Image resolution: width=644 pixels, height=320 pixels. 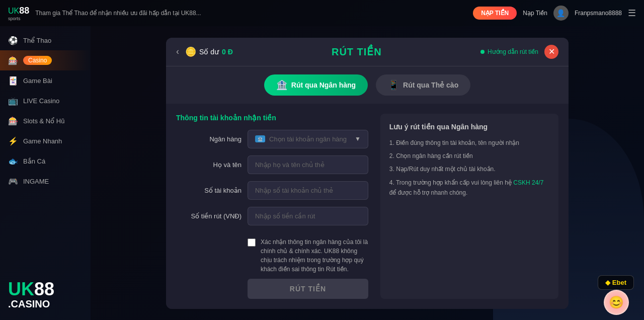 What do you see at coordinates (209, 52) in the screenshot?
I see `modal-balance: 🪙 Số dư 0 Đ` at bounding box center [209, 52].